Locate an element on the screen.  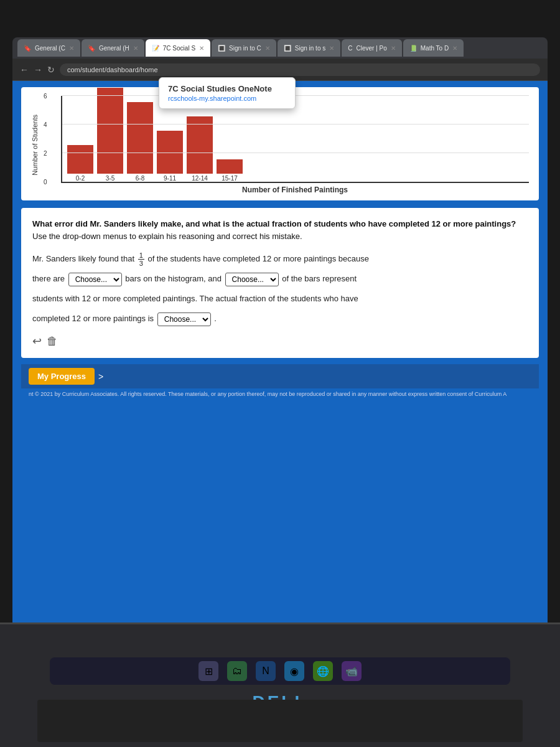
sentence-line-2: there are Choose... 3 6 bars on the hist… is located at coordinates (280, 279).